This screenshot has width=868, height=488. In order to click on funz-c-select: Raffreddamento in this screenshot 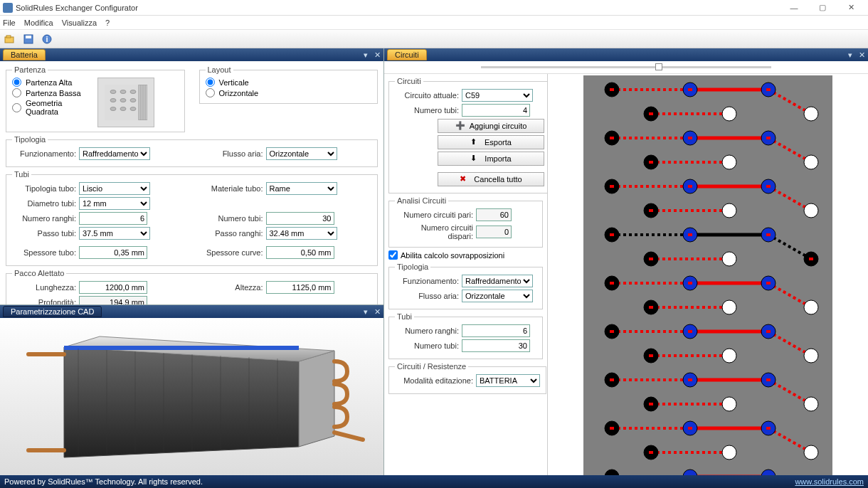, I will do `click(497, 281)`.